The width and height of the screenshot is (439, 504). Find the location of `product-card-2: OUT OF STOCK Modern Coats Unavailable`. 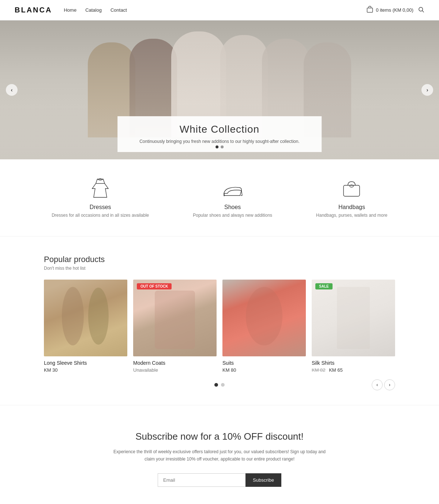

product-card-2: OUT OF STOCK Modern Coats Unavailable is located at coordinates (175, 327).